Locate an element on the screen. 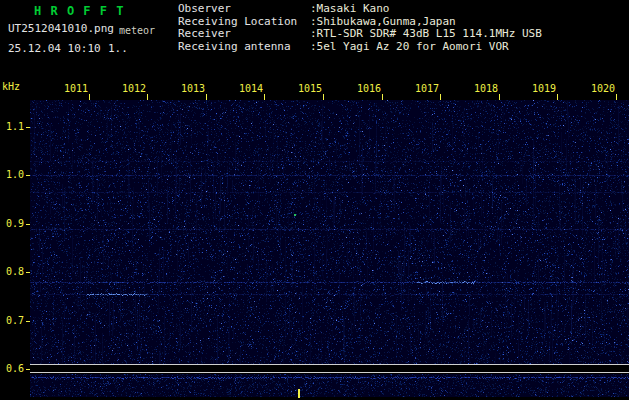  time-tick-label: 1020 is located at coordinates (600, 88).